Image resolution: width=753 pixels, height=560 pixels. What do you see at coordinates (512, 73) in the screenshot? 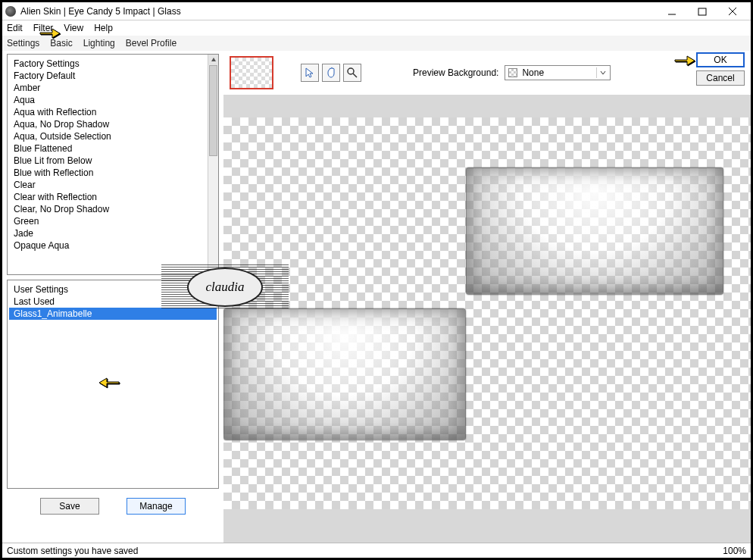
I see `preview-background-control: Preview Background: None` at bounding box center [512, 73].